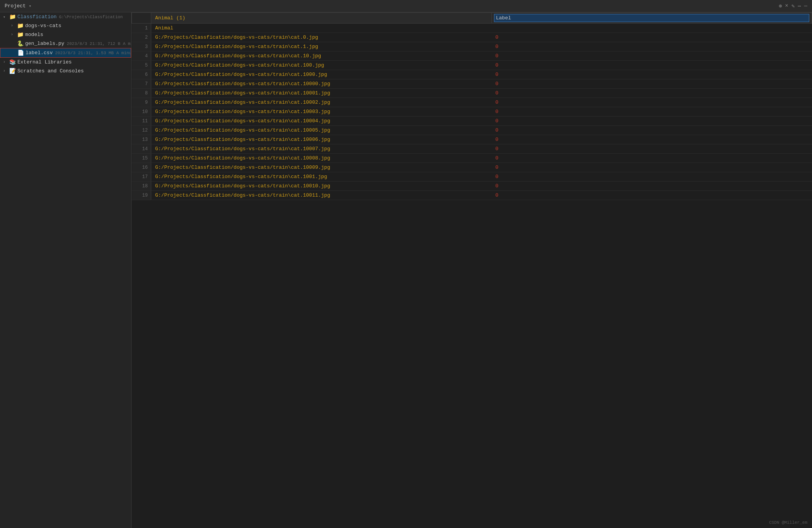 The height and width of the screenshot is (528, 812). I want to click on col-linenum-header, so click(142, 18).